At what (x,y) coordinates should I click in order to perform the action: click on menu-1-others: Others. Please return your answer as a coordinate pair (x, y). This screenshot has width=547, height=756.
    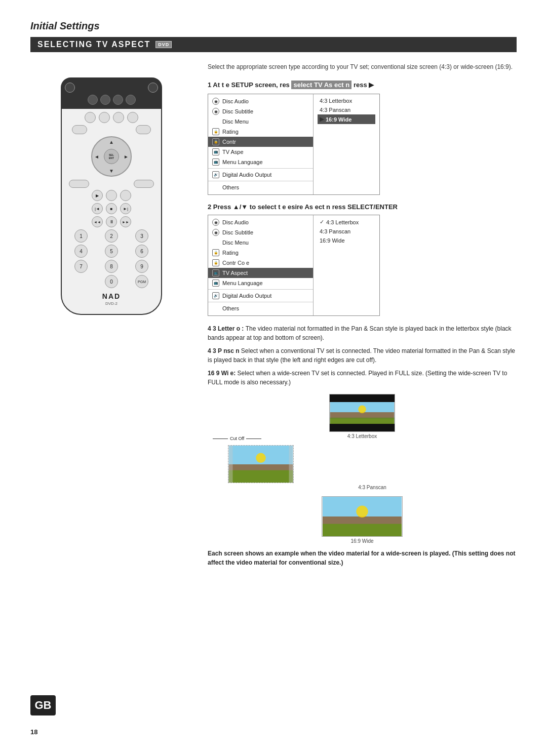
    Looking at the image, I should click on (260, 187).